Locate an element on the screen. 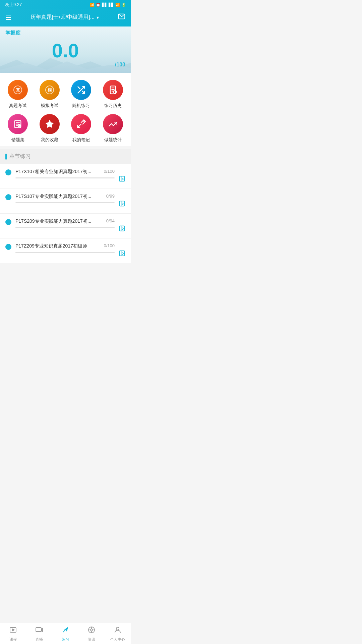 This screenshot has width=362, height=644. menu-icon: ☰ is located at coordinates (8, 17).